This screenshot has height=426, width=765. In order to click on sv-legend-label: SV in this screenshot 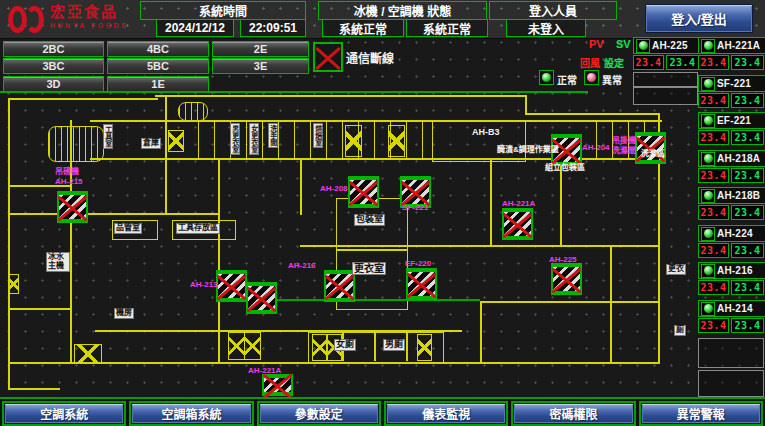, I will do `click(624, 44)`.